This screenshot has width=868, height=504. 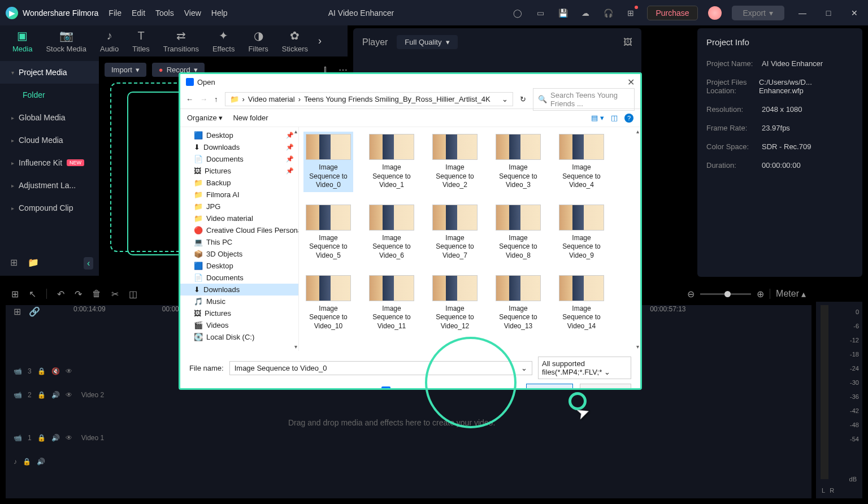 What do you see at coordinates (240, 254) in the screenshot?
I see `tree-node: 📦3D Objects` at bounding box center [240, 254].